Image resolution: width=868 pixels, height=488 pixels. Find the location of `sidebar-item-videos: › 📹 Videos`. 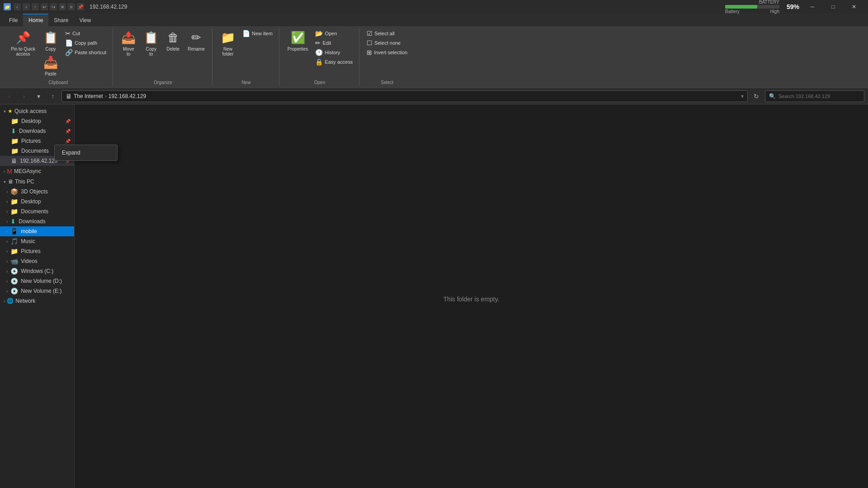

sidebar-item-videos: › 📹 Videos is located at coordinates (37, 261).